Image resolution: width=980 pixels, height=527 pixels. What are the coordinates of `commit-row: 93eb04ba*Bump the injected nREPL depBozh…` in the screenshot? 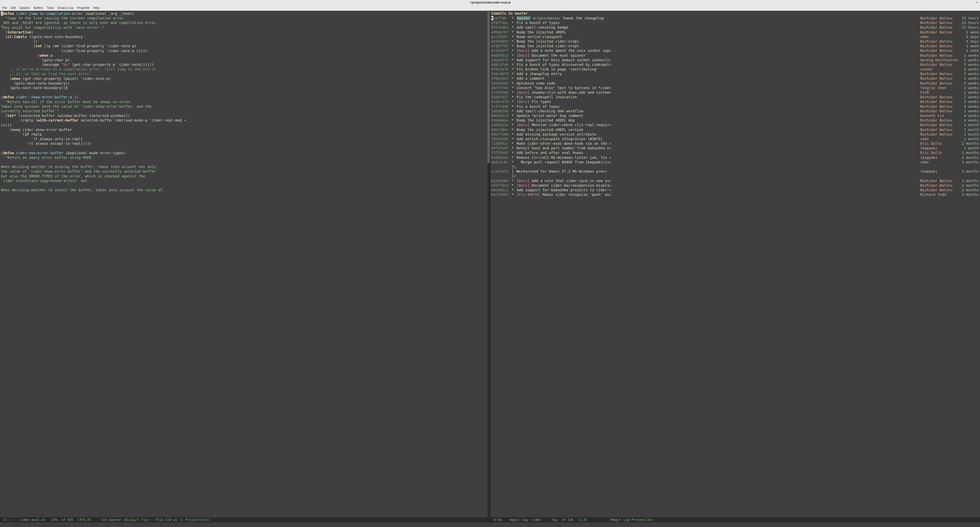 It's located at (735, 120).